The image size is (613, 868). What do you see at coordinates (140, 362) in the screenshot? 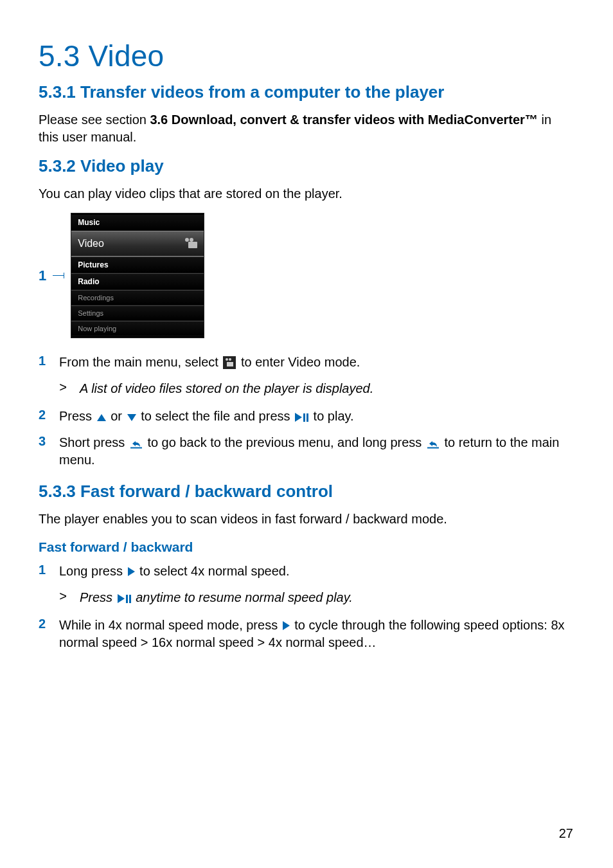
I see `text: From the main menu, select` at bounding box center [140, 362].